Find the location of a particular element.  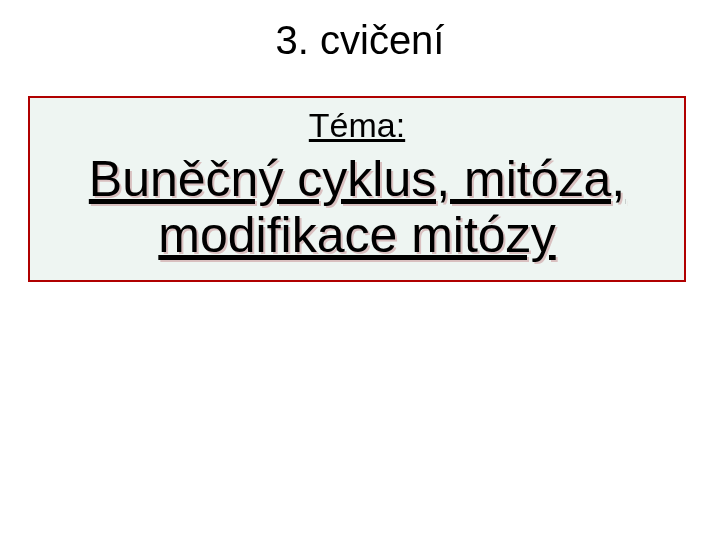

topic-title-line1: Buněčný cyklus, mitóza, is located at coordinates (357, 179).